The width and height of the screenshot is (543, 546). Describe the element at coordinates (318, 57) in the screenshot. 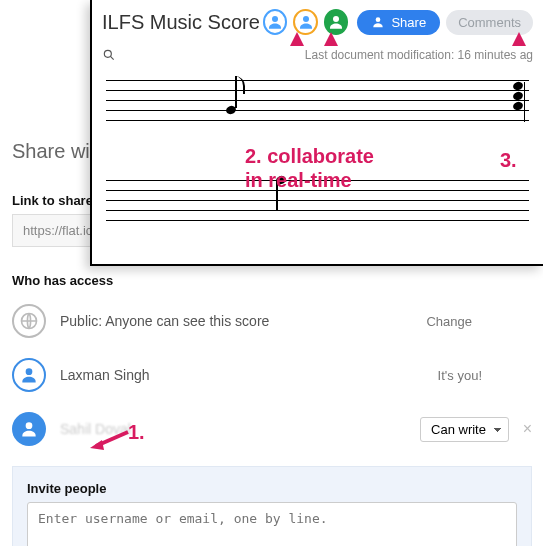

I see `editor-subtoolbar: Last document modification: 16 minutes a…` at that location.